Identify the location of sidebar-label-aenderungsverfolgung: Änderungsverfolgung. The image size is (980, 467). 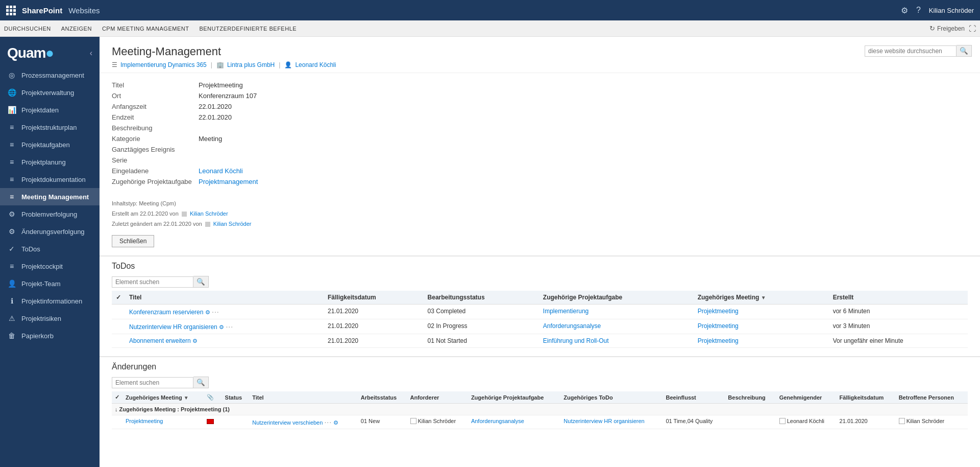
(53, 232).